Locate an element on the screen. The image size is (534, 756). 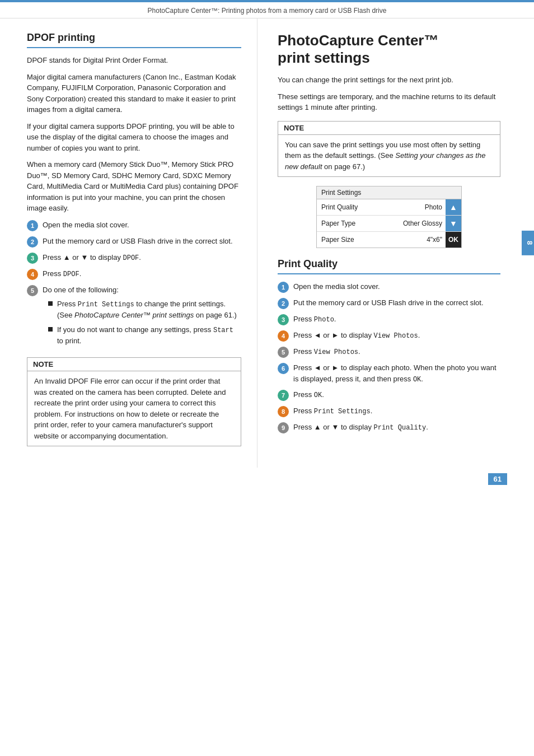
pq-step-6: 6 Press ◄ or ► to display each photo. Wh… is located at coordinates (389, 374).